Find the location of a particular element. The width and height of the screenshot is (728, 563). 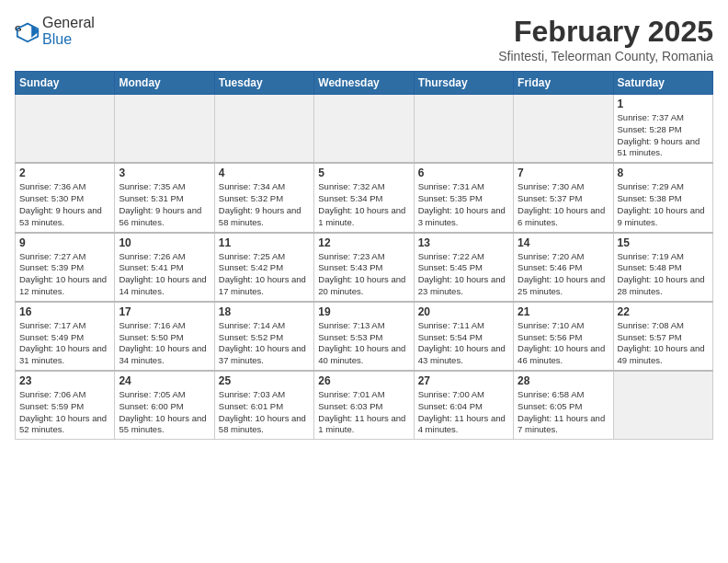

day-info: Sunrise: 7:00 AM Sunset: 6:04 PM Dayligh… is located at coordinates (463, 412).